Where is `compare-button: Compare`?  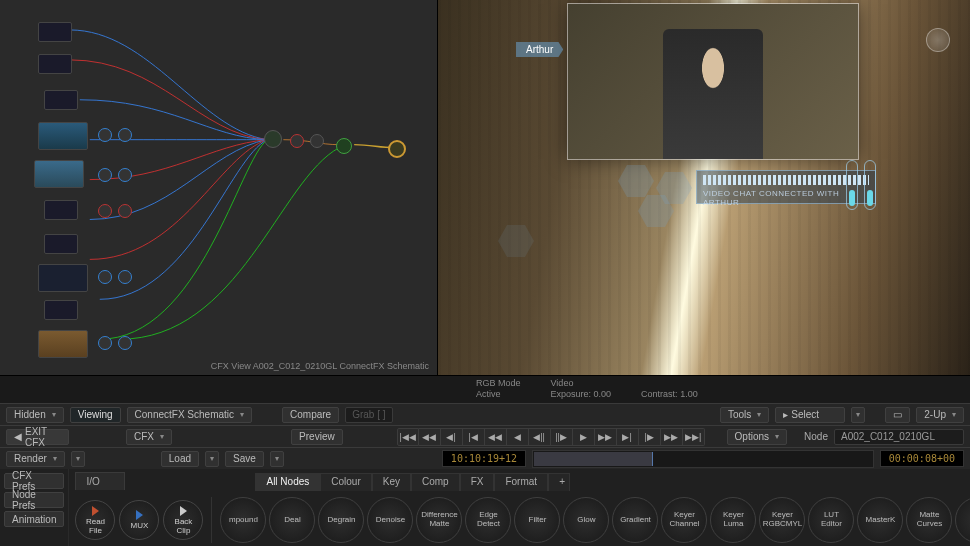 compare-button: Compare is located at coordinates (310, 415).